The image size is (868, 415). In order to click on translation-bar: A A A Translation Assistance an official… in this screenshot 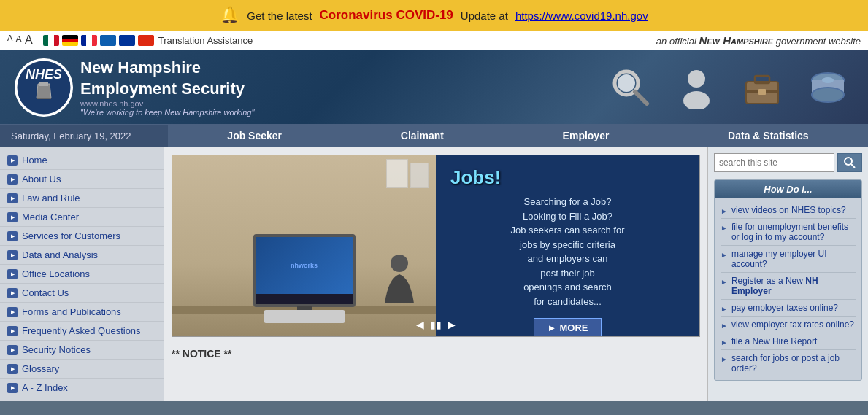, I will do `click(434, 41)`.